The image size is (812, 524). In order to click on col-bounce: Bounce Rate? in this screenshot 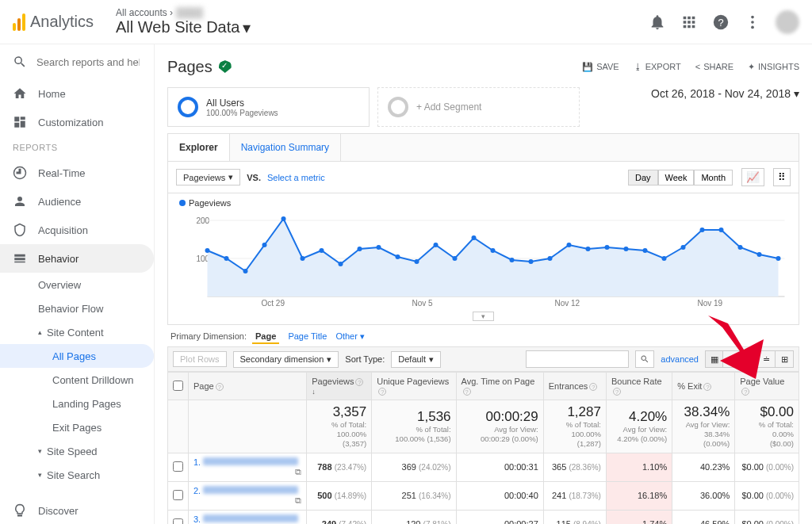, I will do `click(639, 387)`.